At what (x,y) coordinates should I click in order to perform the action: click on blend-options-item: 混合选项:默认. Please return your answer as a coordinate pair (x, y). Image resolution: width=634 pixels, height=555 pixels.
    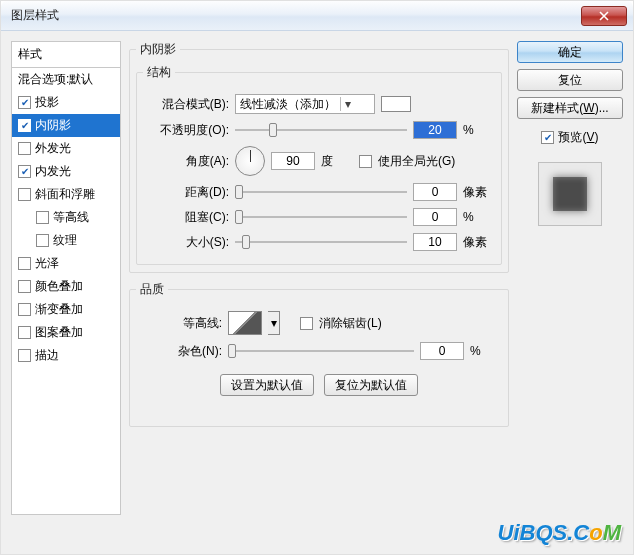
    Looking at the image, I should click on (66, 80).